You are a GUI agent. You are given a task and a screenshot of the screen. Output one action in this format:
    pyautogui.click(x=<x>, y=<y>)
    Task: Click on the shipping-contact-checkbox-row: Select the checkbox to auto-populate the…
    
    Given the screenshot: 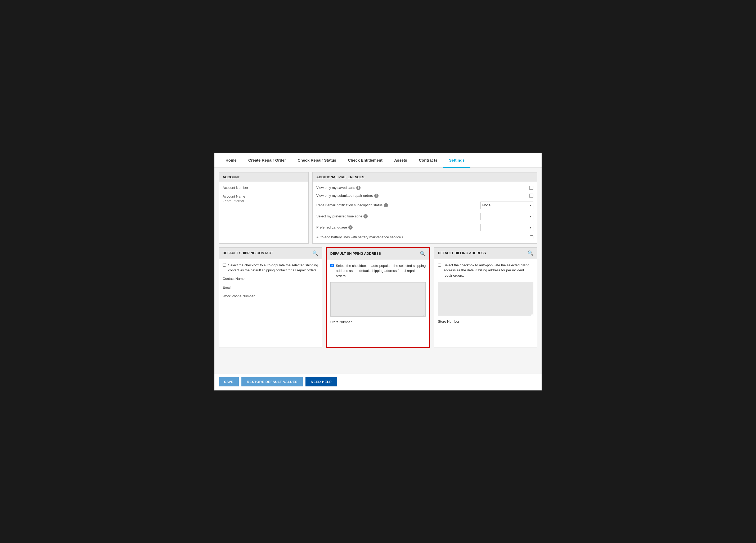 What is the action you would take?
    pyautogui.click(x=271, y=268)
    